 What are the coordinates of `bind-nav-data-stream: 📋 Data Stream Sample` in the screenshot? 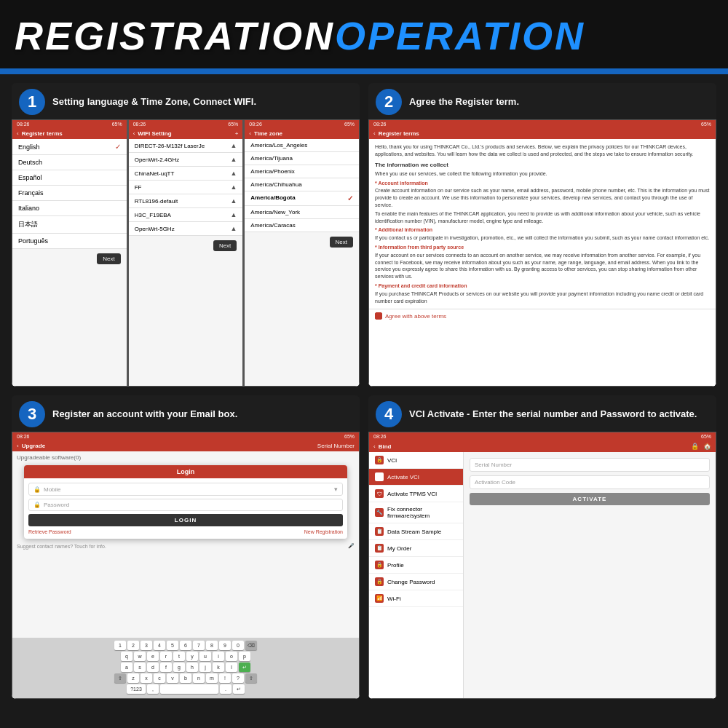 It's located at (416, 531).